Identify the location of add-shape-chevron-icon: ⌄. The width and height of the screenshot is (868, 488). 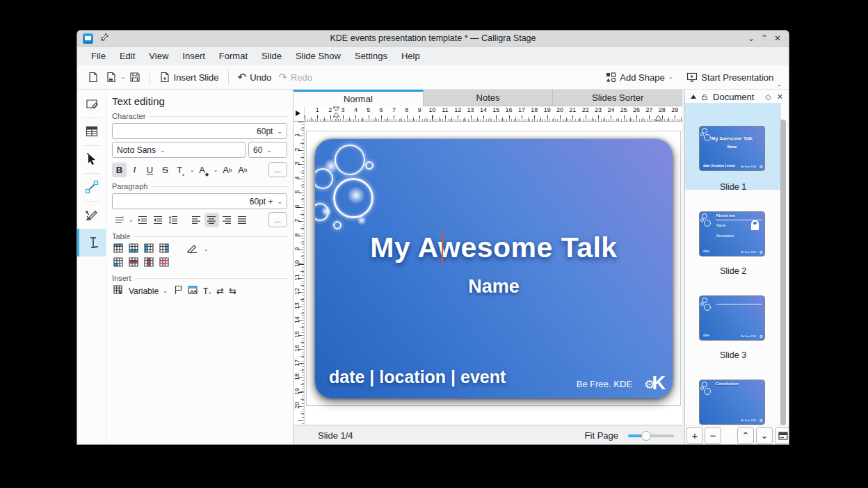
(671, 77).